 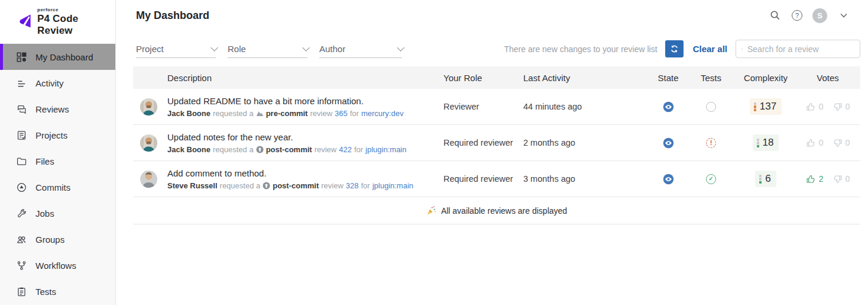 What do you see at coordinates (287, 137) in the screenshot?
I see `review-title: Updated notes for the new year.` at bounding box center [287, 137].